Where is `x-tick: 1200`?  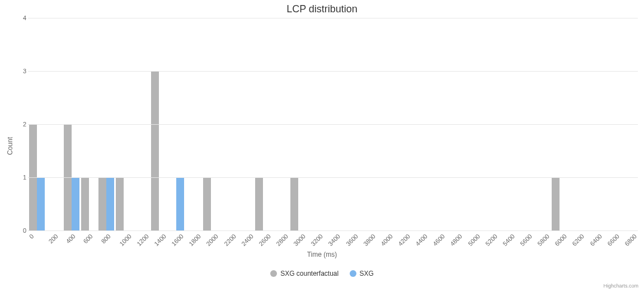 x-tick: 1200 is located at coordinates (143, 240).